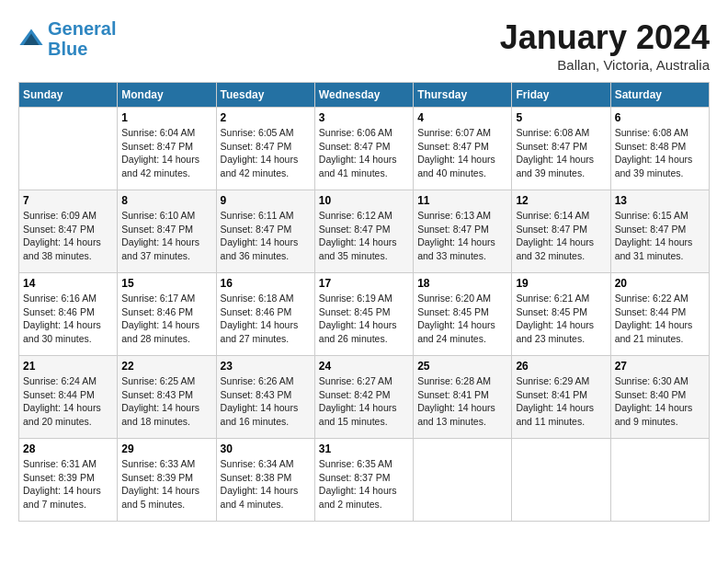  What do you see at coordinates (68, 96) in the screenshot?
I see `weekday-header: Sunday` at bounding box center [68, 96].